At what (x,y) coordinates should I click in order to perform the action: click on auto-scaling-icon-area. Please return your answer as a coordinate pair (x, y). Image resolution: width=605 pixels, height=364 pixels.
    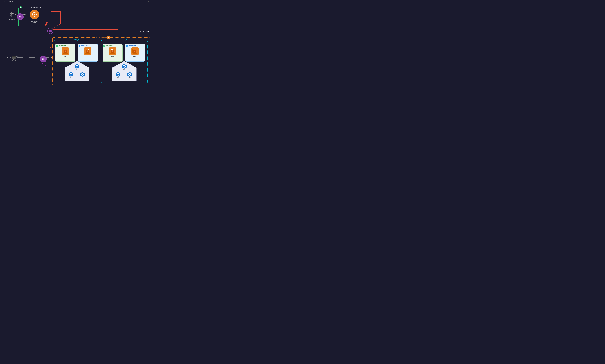
    Looking at the image, I should click on (109, 37).